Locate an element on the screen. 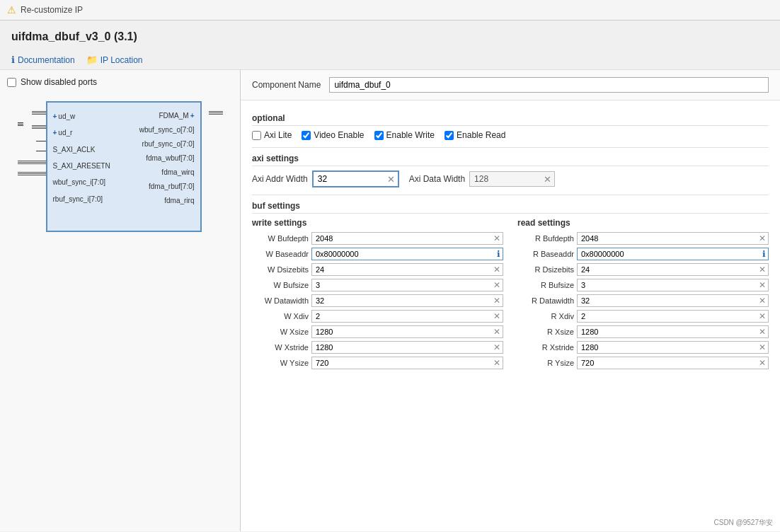  w-baseaddr-info: ℹ is located at coordinates (498, 254).